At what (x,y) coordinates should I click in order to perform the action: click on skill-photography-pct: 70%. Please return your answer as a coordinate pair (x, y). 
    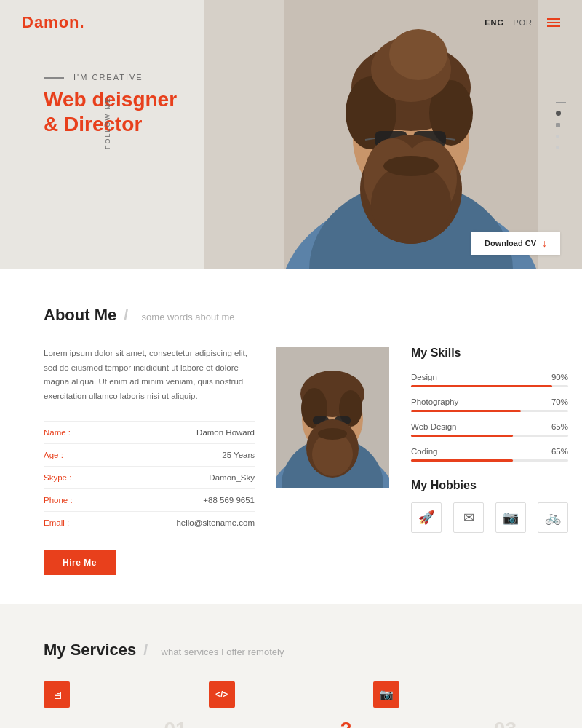
    Looking at the image, I should click on (560, 402).